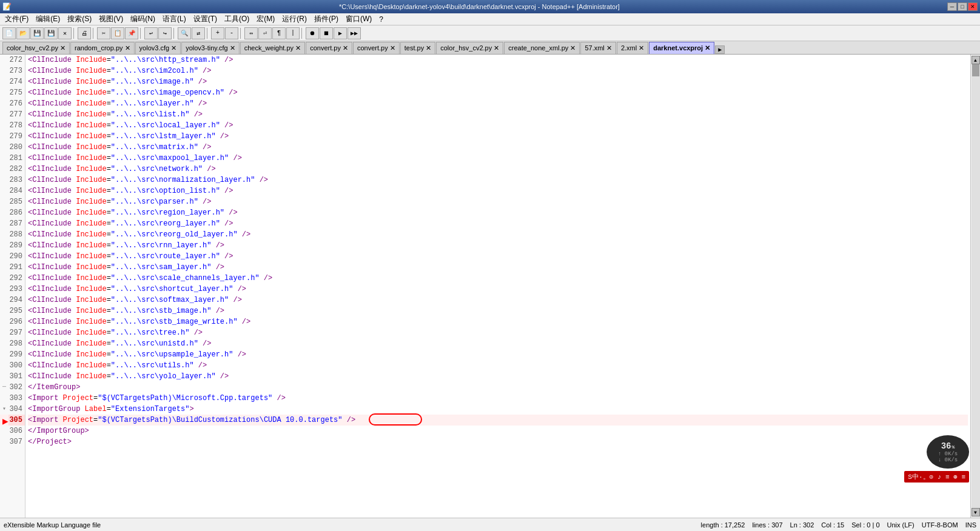 This screenshot has height=531, width=980. Describe the element at coordinates (975, 286) in the screenshot. I see `vertical-scrollbar: ▲ ▼` at that location.